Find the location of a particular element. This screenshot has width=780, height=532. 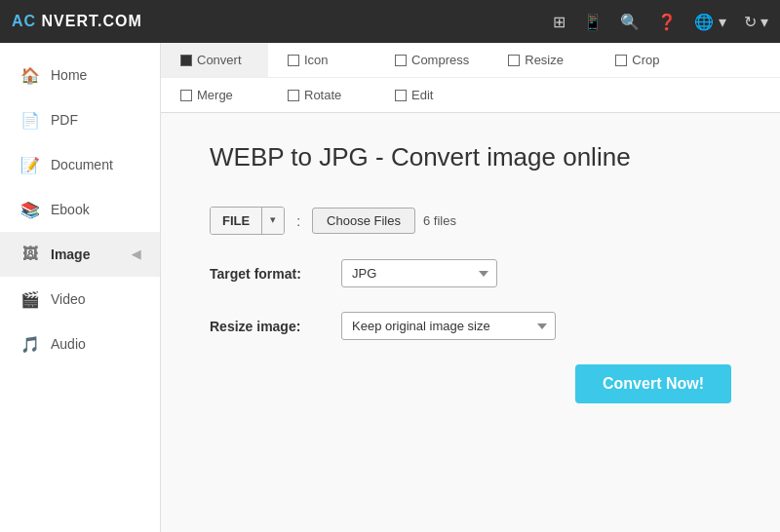

sidebar-label-image: Image is located at coordinates (70, 254).